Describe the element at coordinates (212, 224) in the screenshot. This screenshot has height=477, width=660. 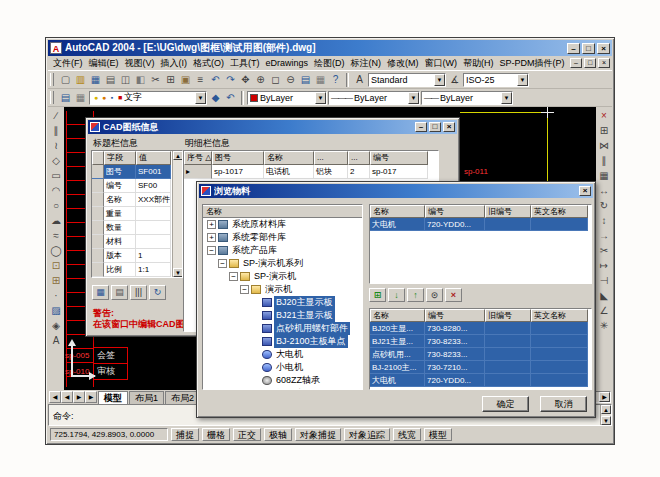
I see `expand-icon: +` at that location.